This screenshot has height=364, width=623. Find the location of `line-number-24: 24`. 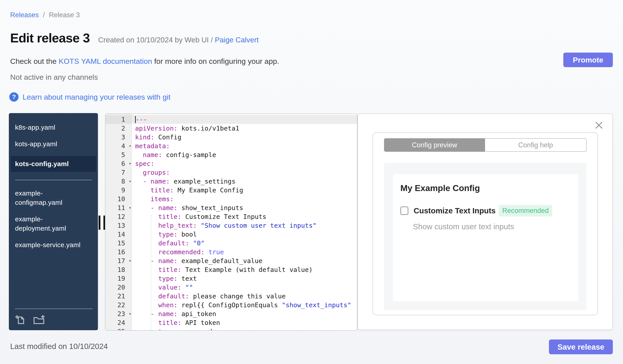

line-number-24: 24 is located at coordinates (119, 323).